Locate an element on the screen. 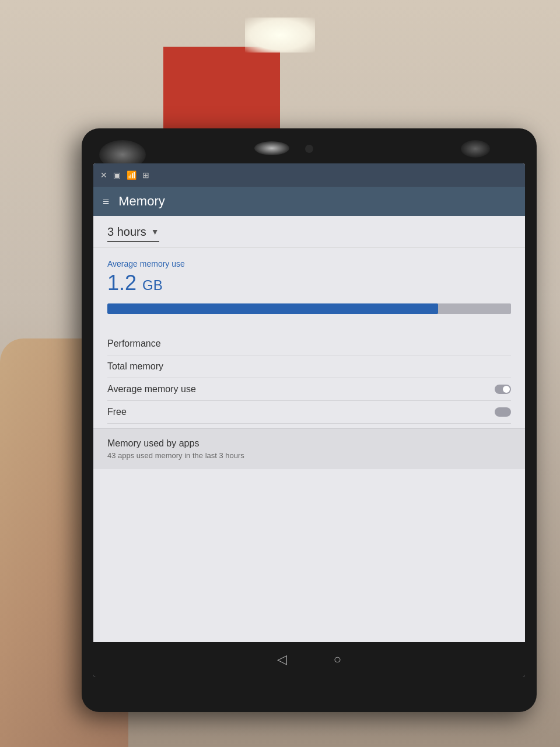 The image size is (560, 747). stats-list: Performance Total memory Average memory … is located at coordinates (309, 378).